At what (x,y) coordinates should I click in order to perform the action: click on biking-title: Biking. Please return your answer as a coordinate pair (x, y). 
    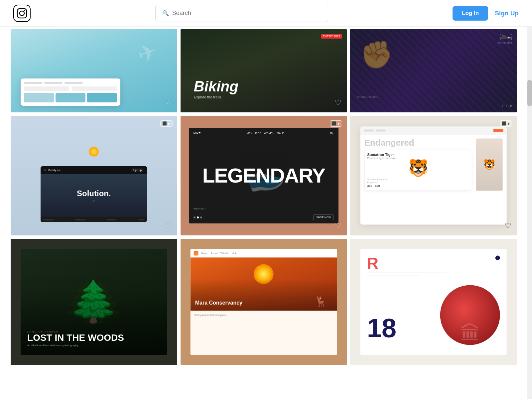
    Looking at the image, I should click on (216, 86).